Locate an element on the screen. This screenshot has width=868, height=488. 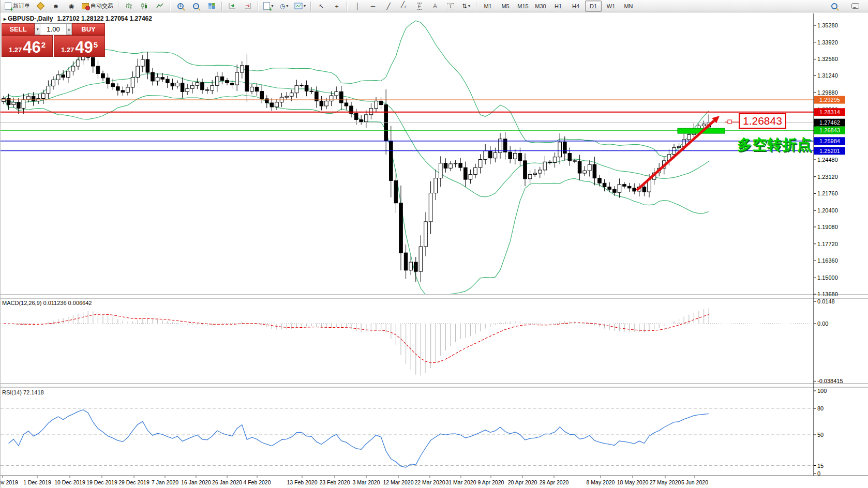
tile-windows-button is located at coordinates (212, 6).